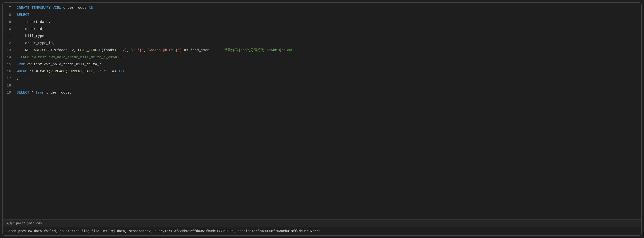  Describe the element at coordinates (10, 50) in the screenshot. I see `line-number: 13` at that location.